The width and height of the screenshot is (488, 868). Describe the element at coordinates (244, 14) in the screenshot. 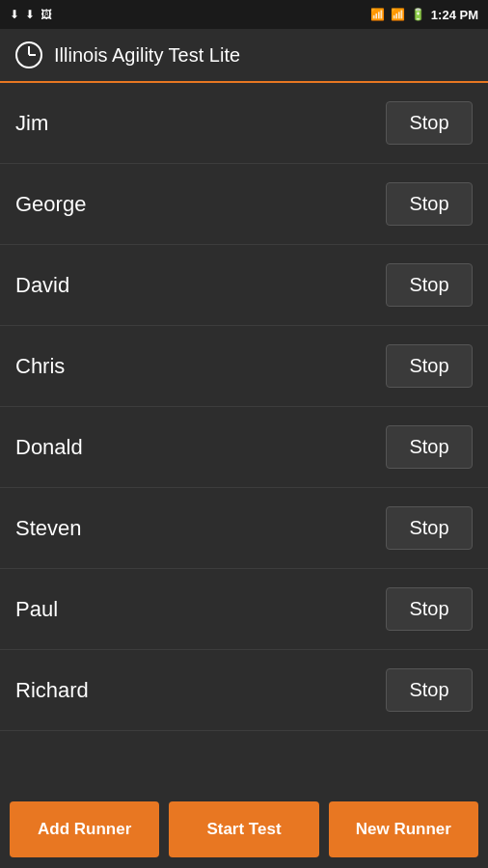

I see `status-bar: ⬇ ⬇ 🖼 📶 📶 🔋 1:24 PM` at that location.